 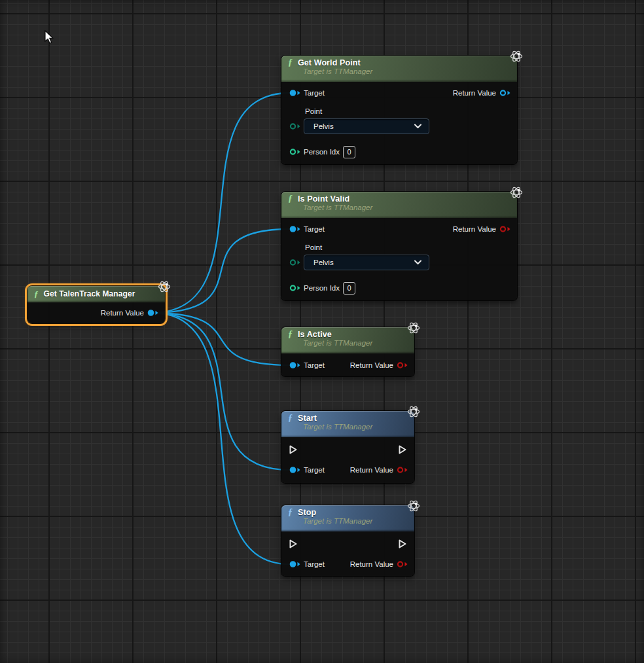 What do you see at coordinates (221, 203) in the screenshot?
I see `wire-manager-to-getworldpoint` at bounding box center [221, 203].